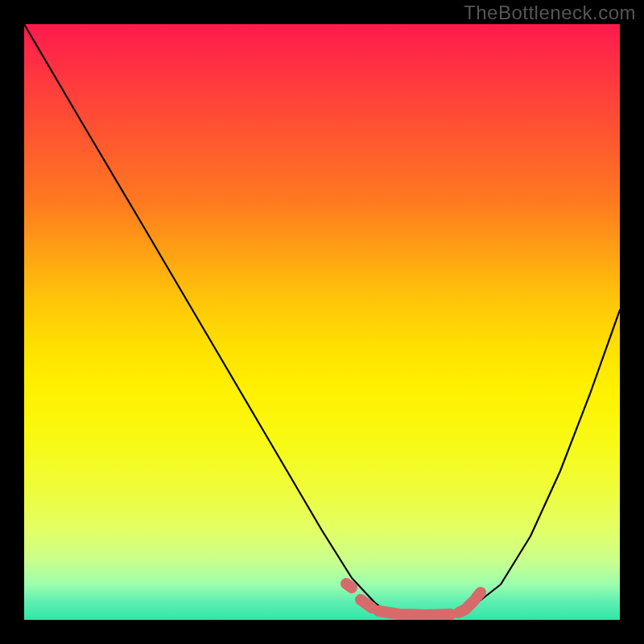 The image size is (644, 644). What do you see at coordinates (414, 599) in the screenshot?
I see `optimal-band-path` at bounding box center [414, 599].